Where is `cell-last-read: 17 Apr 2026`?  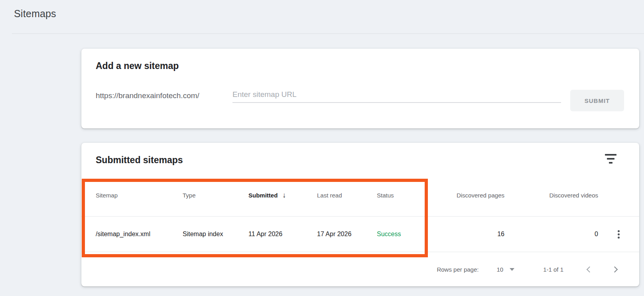
cell-last-read: 17 Apr 2026 is located at coordinates (347, 234).